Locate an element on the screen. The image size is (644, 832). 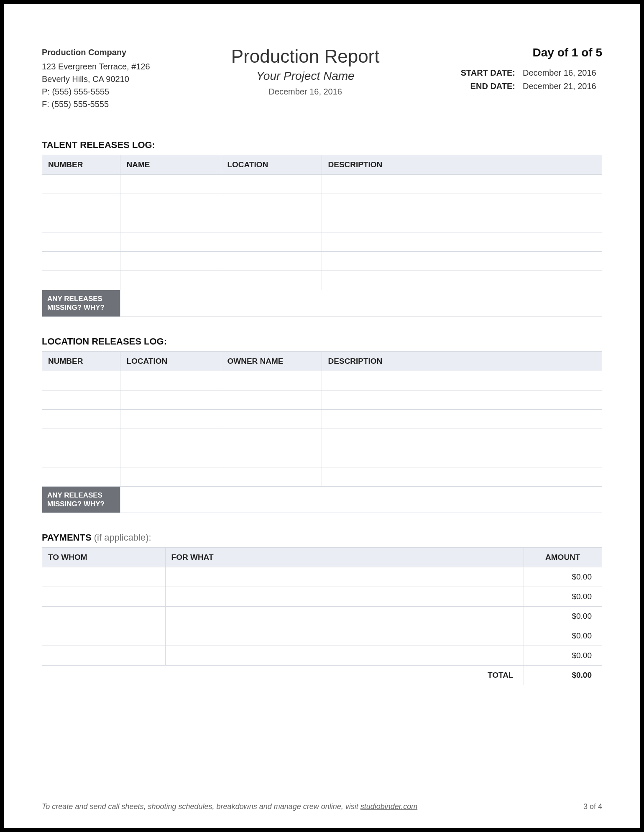
location-releases-heading: LOCATION RELEASES LOG: is located at coordinates (322, 342).